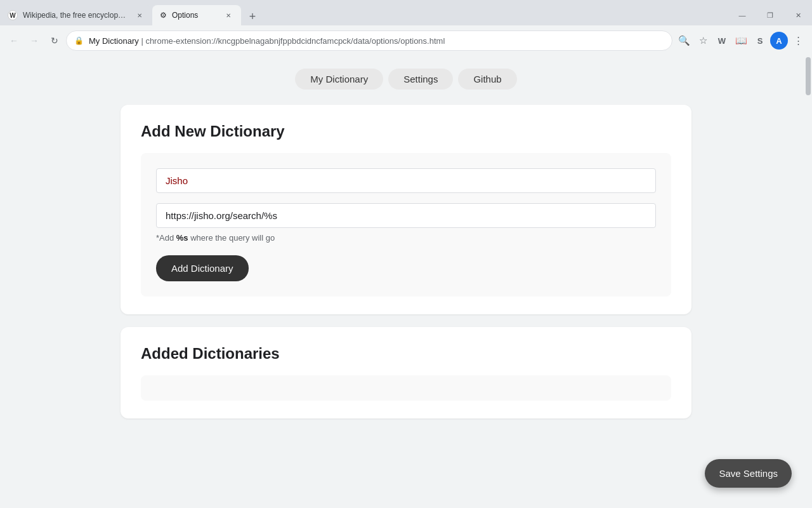 The height and width of the screenshot is (508, 812). Describe the element at coordinates (406, 13) in the screenshot. I see `tab-bar: W Wikipedia, the free encyclopedia ✕ ⚙ O…` at that location.